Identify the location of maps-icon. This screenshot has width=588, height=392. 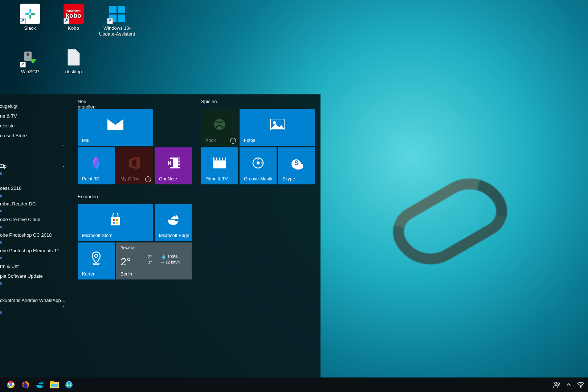
(96, 258).